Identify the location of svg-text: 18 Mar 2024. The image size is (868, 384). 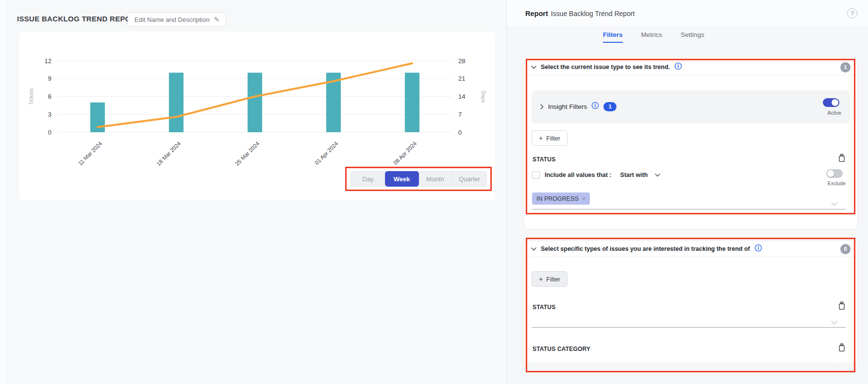
(169, 154).